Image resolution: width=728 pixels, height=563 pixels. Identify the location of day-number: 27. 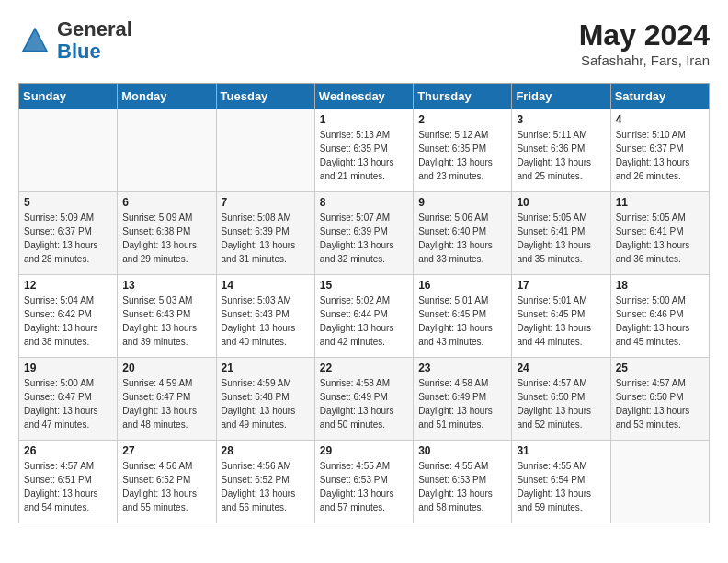
(166, 451).